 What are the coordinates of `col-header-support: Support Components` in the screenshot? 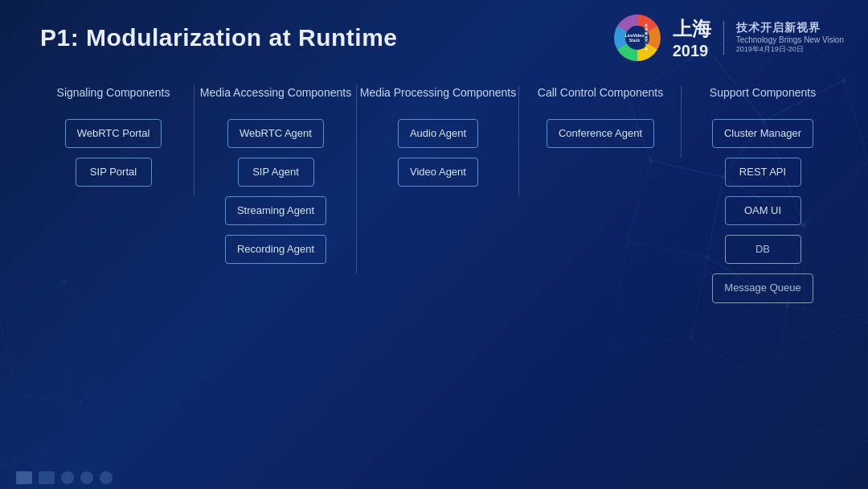 It's located at (763, 93).